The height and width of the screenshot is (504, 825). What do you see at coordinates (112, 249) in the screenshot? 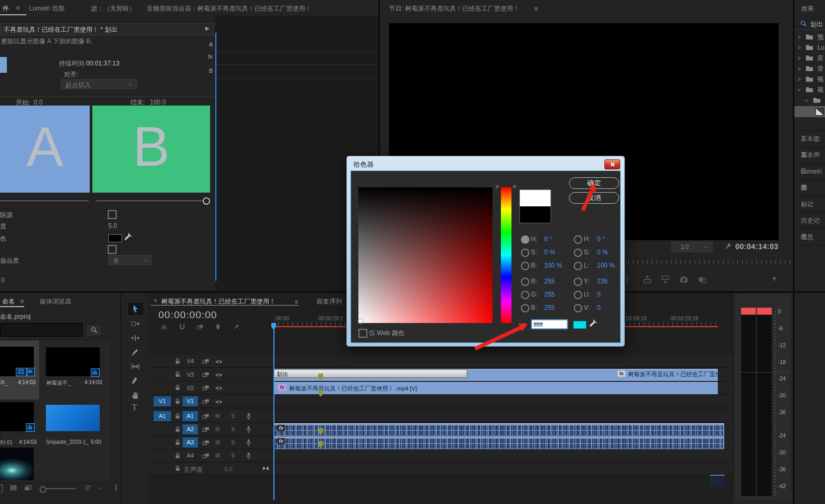
I see `reverse-checkbox` at bounding box center [112, 249].